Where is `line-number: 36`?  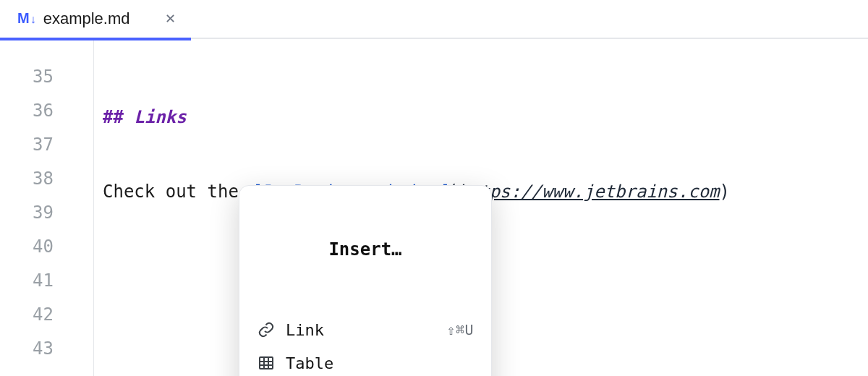
line-number: 36 is located at coordinates (46, 110).